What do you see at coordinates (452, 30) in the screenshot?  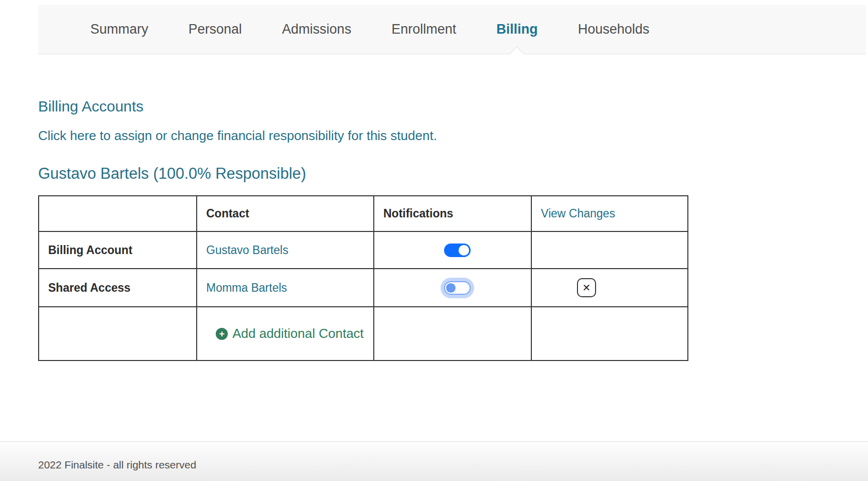 I see `student-tab-strip: Summary Personal Admissions Enrollment B…` at bounding box center [452, 30].